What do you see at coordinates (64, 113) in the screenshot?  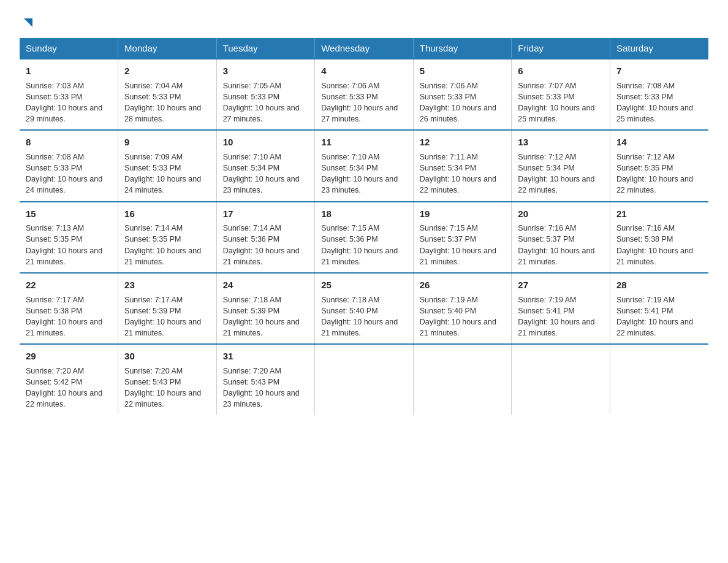 I see `daylight-label: Daylight: 10 hours and 29 minutes.` at bounding box center [64, 113].